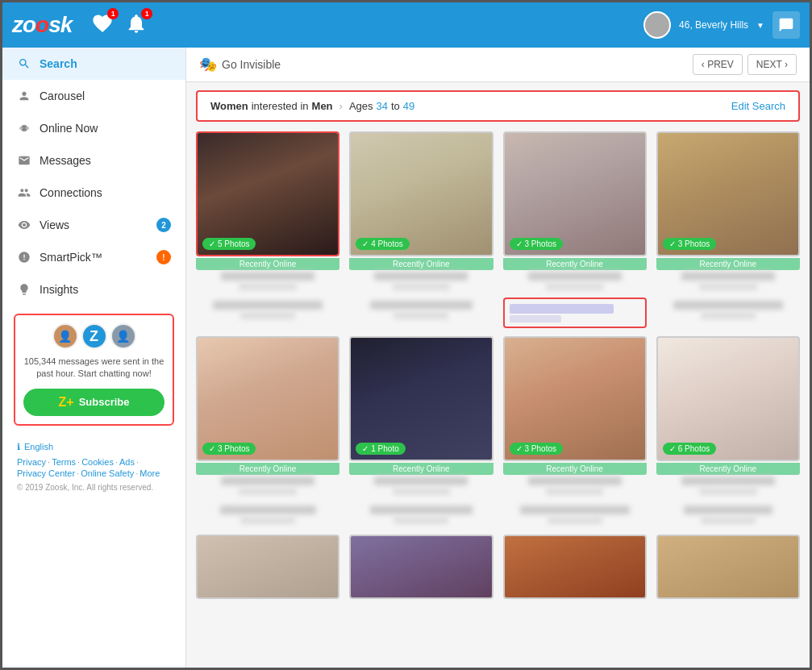 This screenshot has width=812, height=670. Describe the element at coordinates (94, 369) in the screenshot. I see `subscribe-box: 👤 Z 👤 105,344 messages were sent in the …` at that location.